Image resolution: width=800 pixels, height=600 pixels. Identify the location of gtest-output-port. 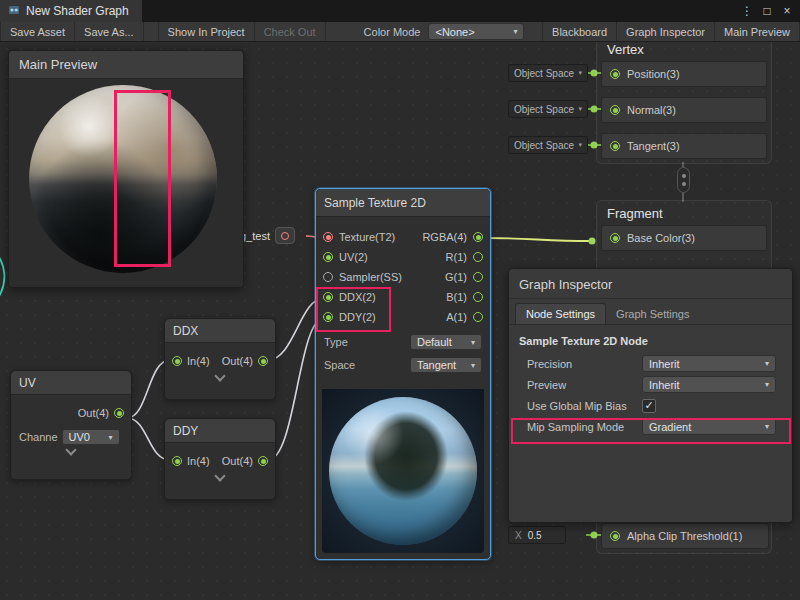
(285, 236).